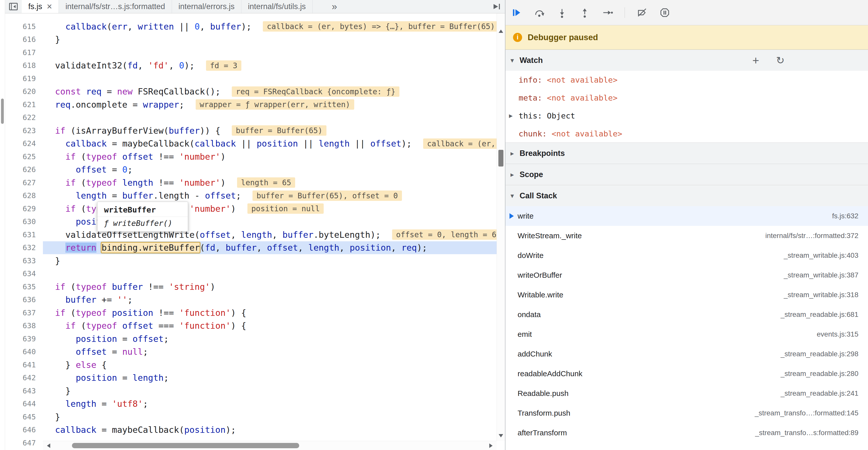 The width and height of the screenshot is (868, 450). What do you see at coordinates (2, 111) in the screenshot?
I see `left-scrollbar-thumb` at bounding box center [2, 111].